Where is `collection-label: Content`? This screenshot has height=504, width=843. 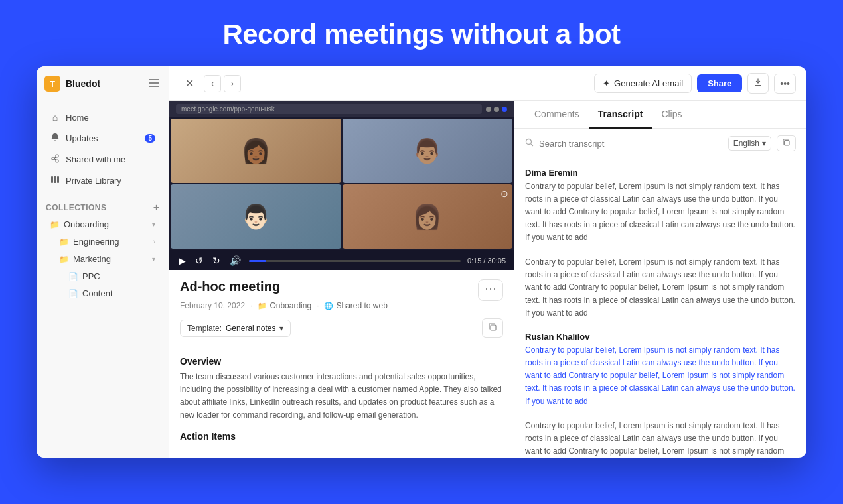 collection-label: Content is located at coordinates (98, 293).